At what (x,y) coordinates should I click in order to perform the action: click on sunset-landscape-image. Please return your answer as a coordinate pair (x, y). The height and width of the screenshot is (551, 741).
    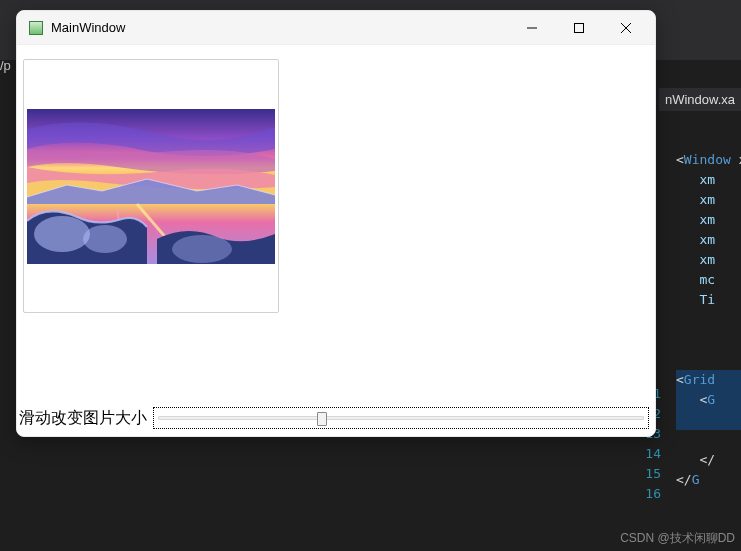
    Looking at the image, I should click on (151, 186).